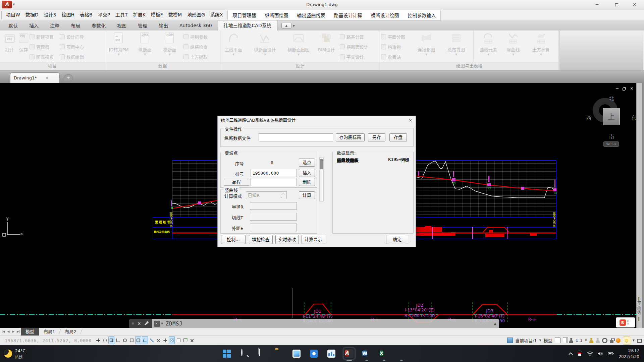 This screenshot has width=644, height=362. What do you see at coordinates (612, 98) in the screenshot?
I see `compass-north: 北` at bounding box center [612, 98].